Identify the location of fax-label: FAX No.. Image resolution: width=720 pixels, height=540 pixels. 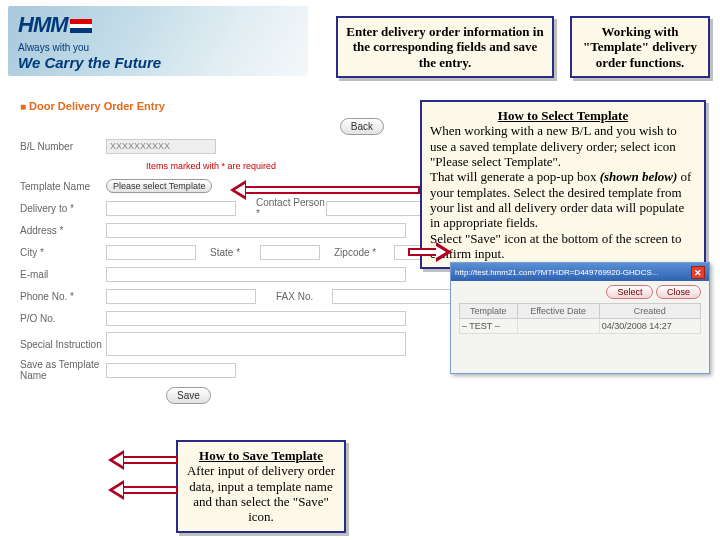
(304, 296).